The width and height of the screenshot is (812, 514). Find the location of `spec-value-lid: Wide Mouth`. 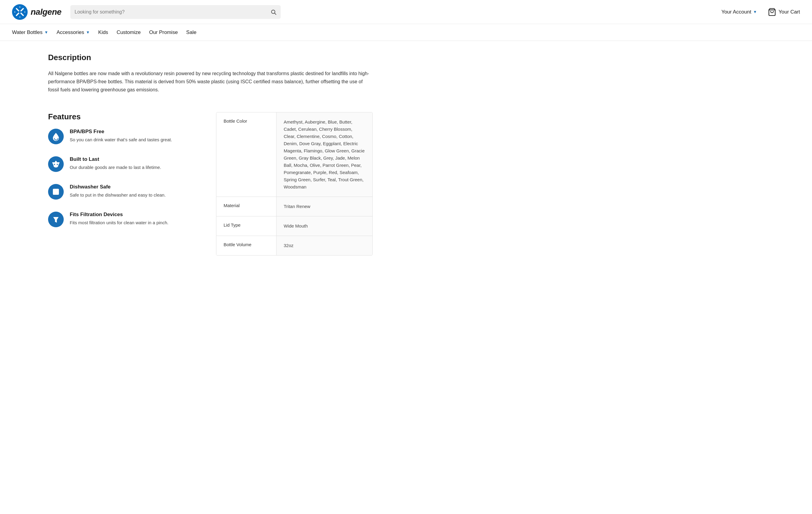

spec-value-lid: Wide Mouth is located at coordinates (324, 226).